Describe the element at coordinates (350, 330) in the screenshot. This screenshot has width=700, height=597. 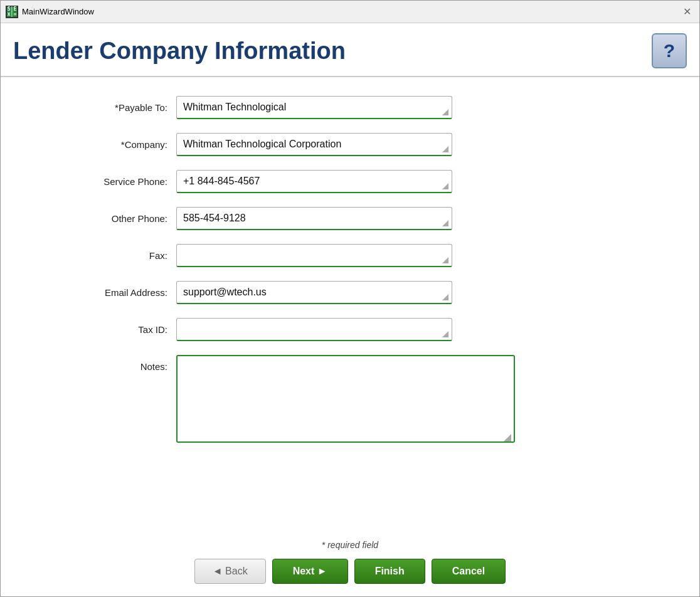
I see `tax-id-row: Tax ID:` at that location.